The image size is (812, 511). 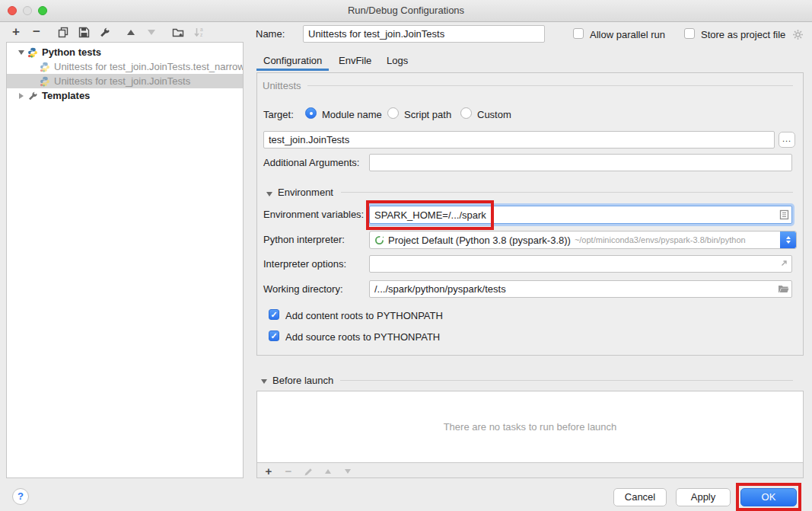 What do you see at coordinates (581, 215) in the screenshot?
I see `environment-variables-input` at bounding box center [581, 215].